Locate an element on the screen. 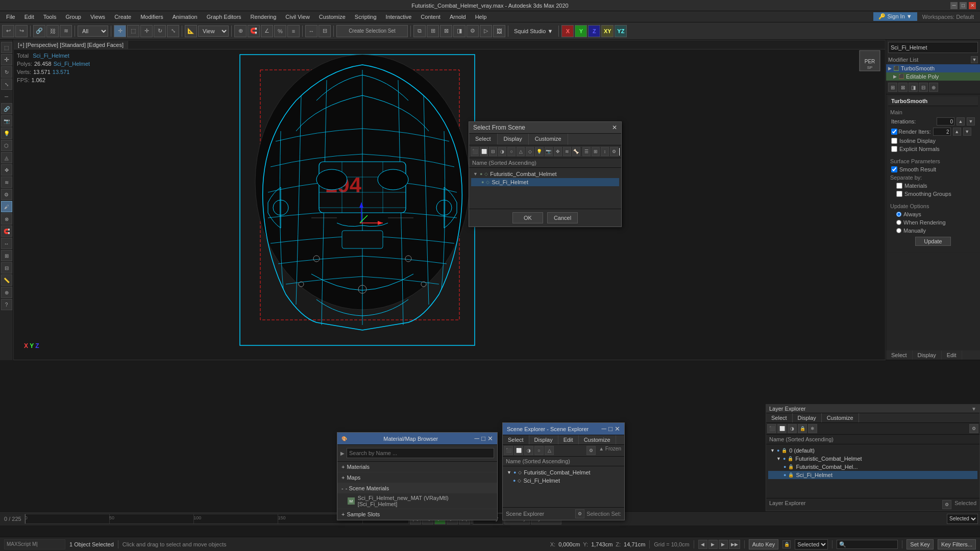  select-region-button: ⬚ is located at coordinates (133, 31).